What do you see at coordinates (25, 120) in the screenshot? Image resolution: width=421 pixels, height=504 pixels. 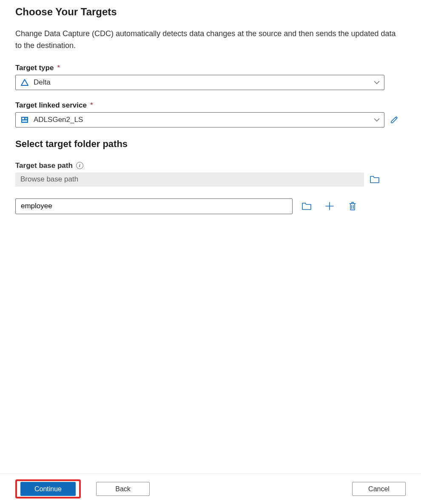 I see `storage-icon` at bounding box center [25, 120].